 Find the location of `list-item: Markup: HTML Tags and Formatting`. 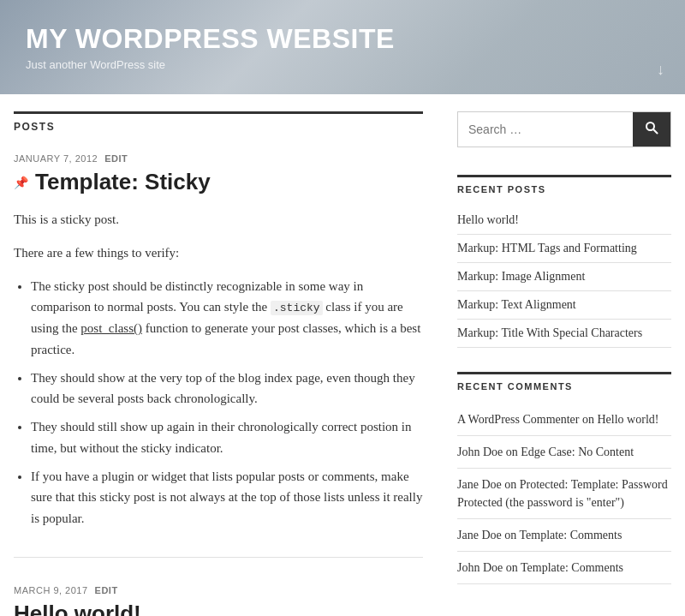

list-item: Markup: HTML Tags and Formatting is located at coordinates (564, 248).